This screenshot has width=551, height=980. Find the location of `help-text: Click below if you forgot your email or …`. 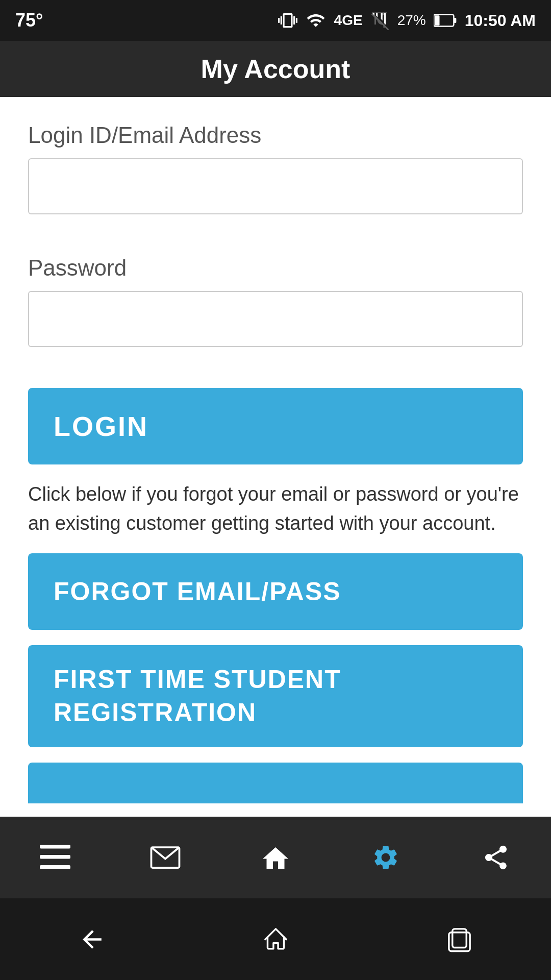

help-text: Click below if you forgot your email or … is located at coordinates (276, 509).